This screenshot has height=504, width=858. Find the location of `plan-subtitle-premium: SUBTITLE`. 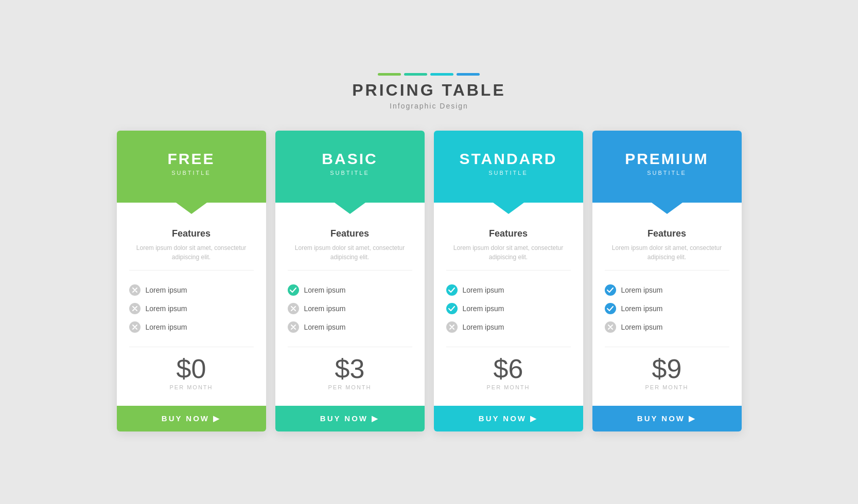

plan-subtitle-premium: SUBTITLE is located at coordinates (667, 173).